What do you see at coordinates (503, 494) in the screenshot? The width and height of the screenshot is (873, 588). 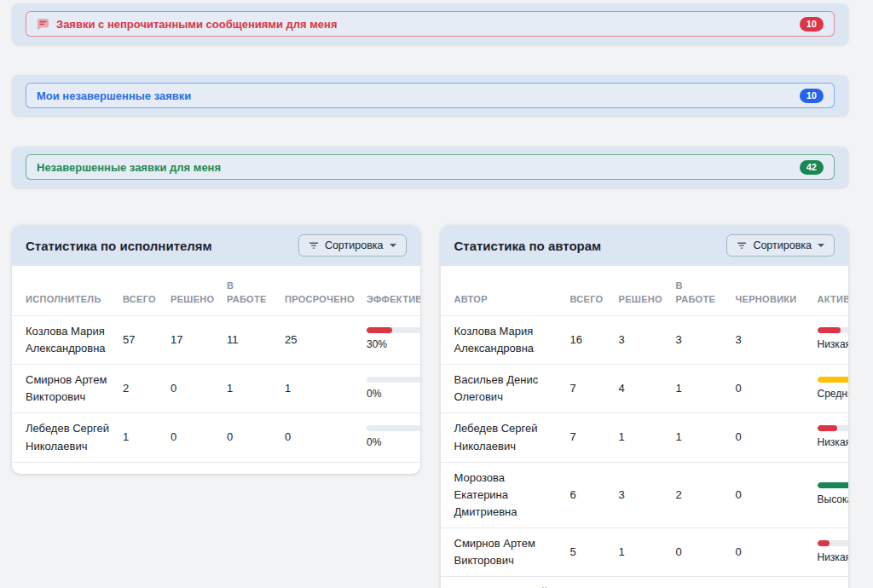 I see `person-name: Морозова Екатерина Дмитриевна` at bounding box center [503, 494].